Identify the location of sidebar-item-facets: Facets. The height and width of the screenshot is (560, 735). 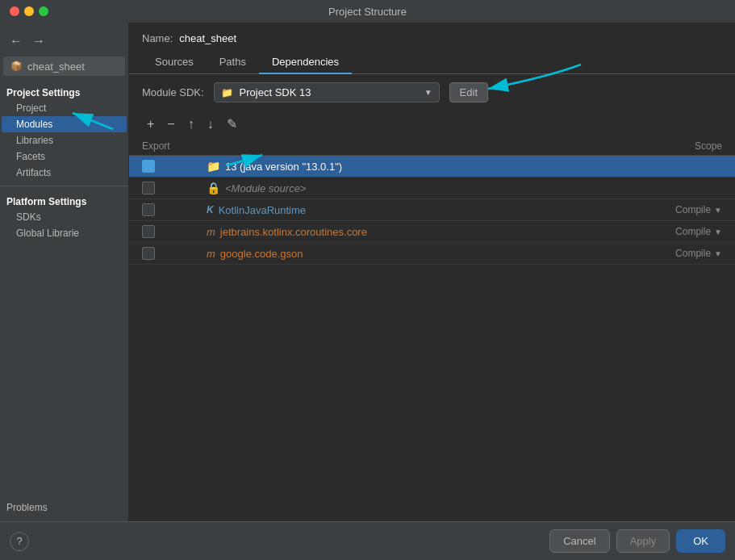
(65, 157).